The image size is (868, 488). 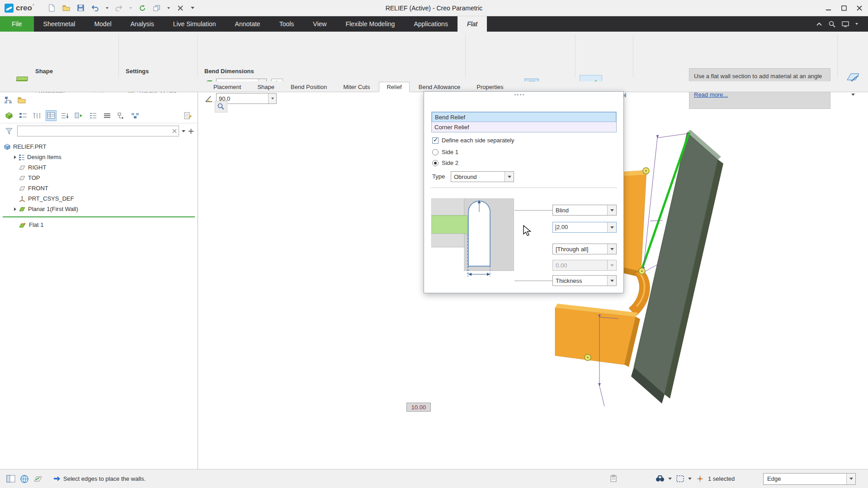 What do you see at coordinates (859, 8) in the screenshot?
I see `close-app-icon` at bounding box center [859, 8].